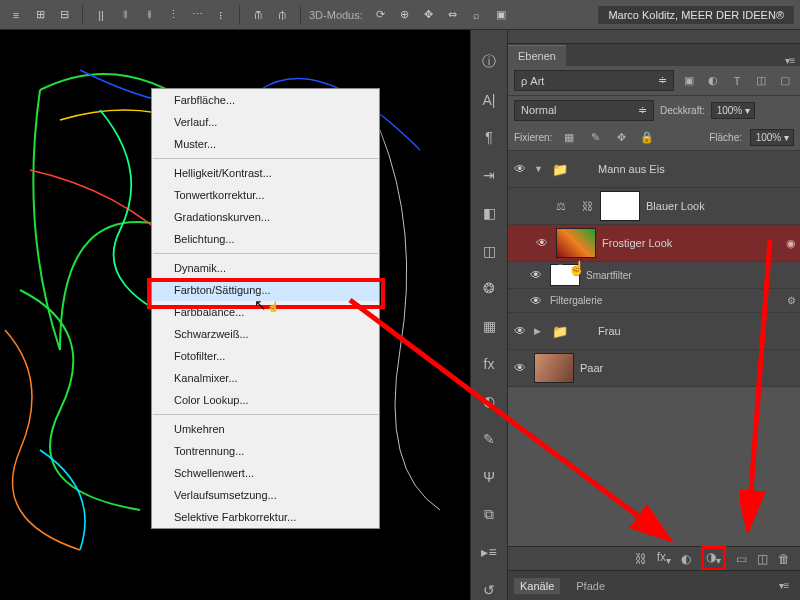 This screenshot has height=600, width=800. I want to click on mask-icon: ◐, so click(686, 559).